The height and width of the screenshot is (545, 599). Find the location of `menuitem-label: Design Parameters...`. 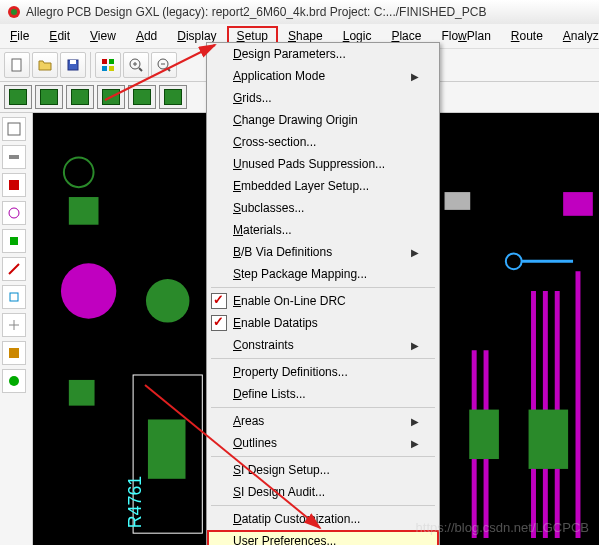

menuitem-label: Design Parameters... is located at coordinates (290, 54).